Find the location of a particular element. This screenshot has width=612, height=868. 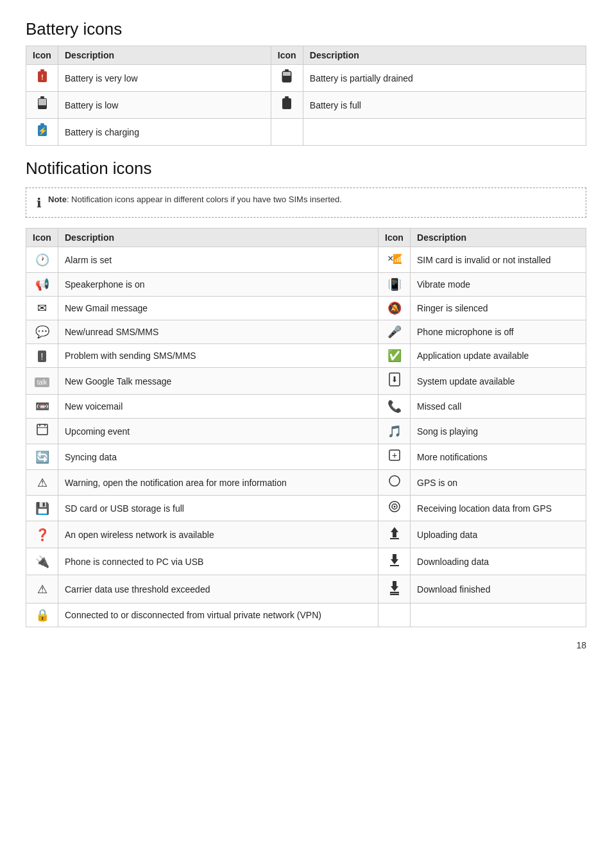

table-row: 🔒 Connected to or disconnected from virt… is located at coordinates (307, 615).